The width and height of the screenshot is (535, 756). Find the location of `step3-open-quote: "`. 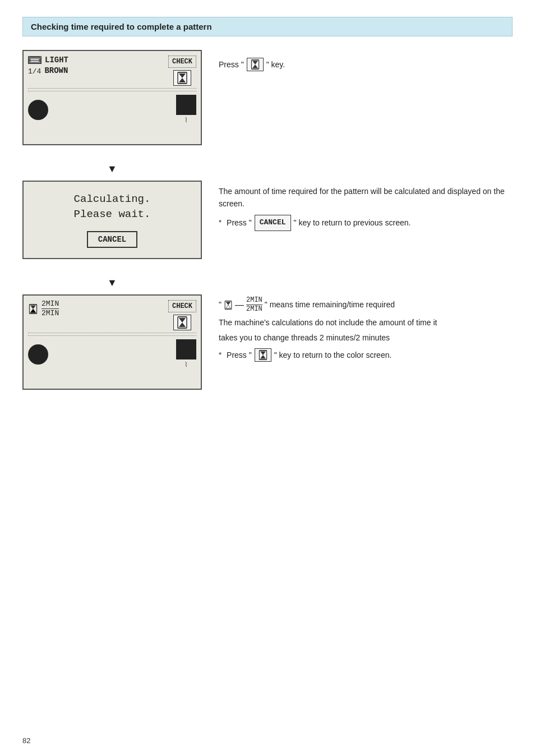

step3-open-quote: " is located at coordinates (220, 305).